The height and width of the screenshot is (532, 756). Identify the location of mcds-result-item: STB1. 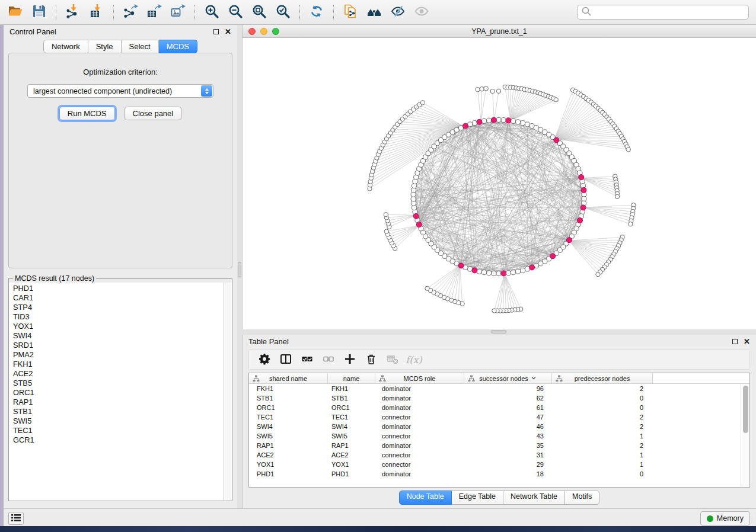
(119, 412).